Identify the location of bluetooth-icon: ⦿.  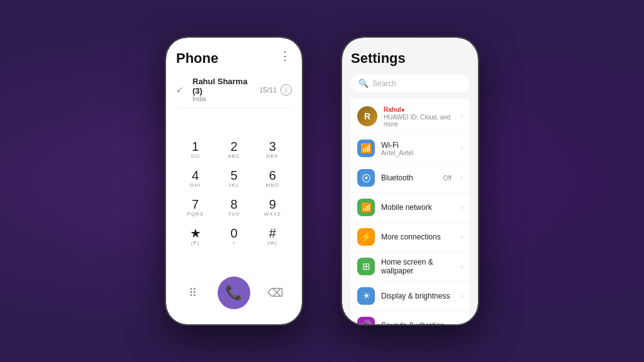
(366, 178).